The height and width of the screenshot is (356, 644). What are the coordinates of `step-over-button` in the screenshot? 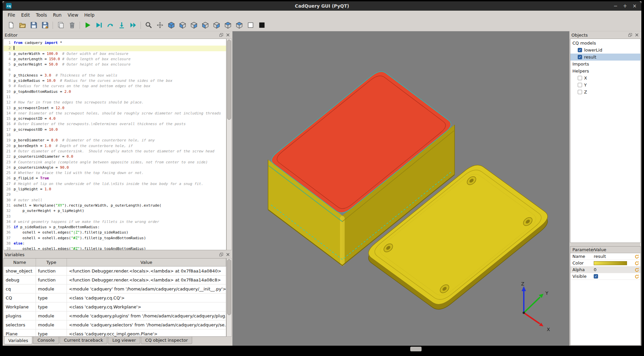 It's located at (110, 25).